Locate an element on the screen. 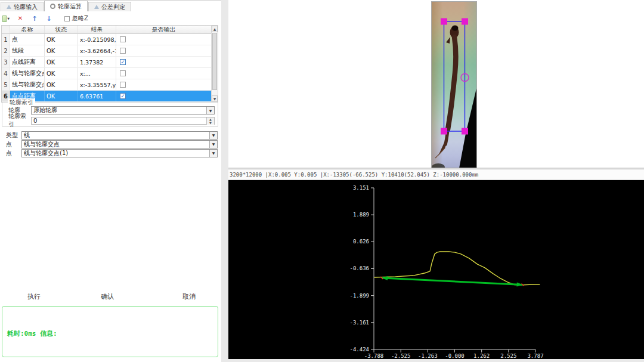 This screenshot has height=362, width=644. type-select: 线 ▼ is located at coordinates (119, 135).